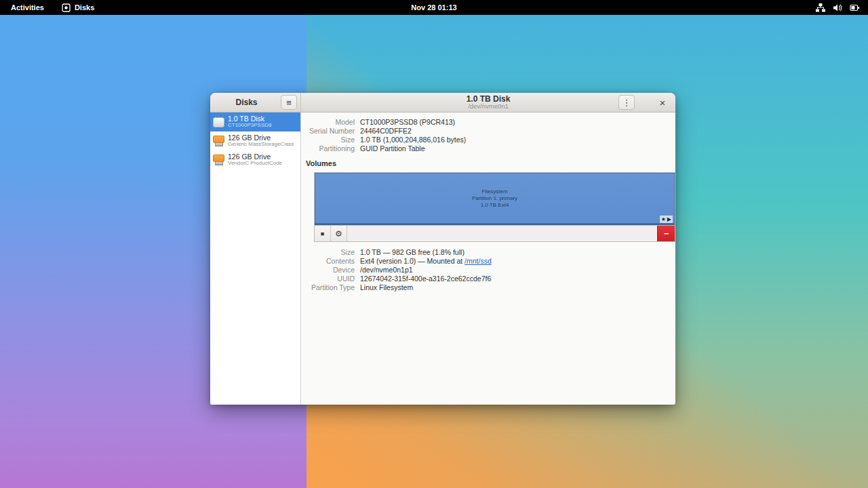  What do you see at coordinates (518, 262) in the screenshot?
I see `contents-value: Ext4 (version 1.0) — Mounted at /mnt/ssd` at bounding box center [518, 262].